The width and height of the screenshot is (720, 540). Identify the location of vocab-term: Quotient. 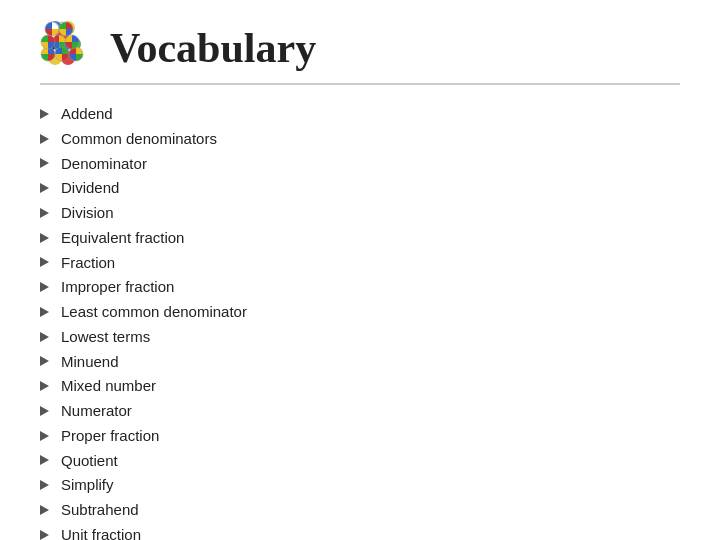
(90, 461).